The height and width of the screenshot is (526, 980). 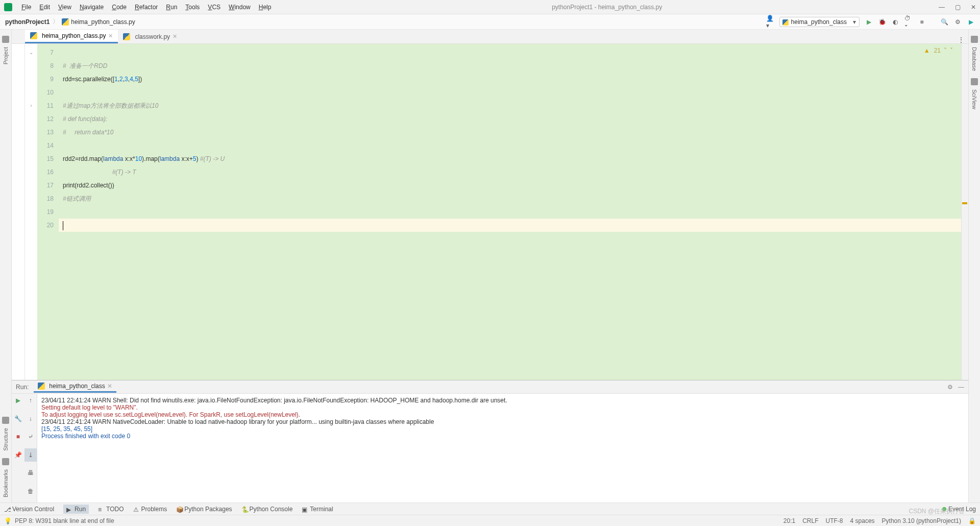 What do you see at coordinates (45, 7) in the screenshot?
I see `menu-edit: Edit` at bounding box center [45, 7].